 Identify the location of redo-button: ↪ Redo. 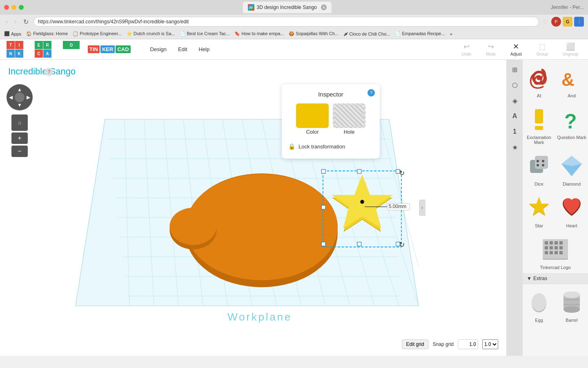
(491, 49).